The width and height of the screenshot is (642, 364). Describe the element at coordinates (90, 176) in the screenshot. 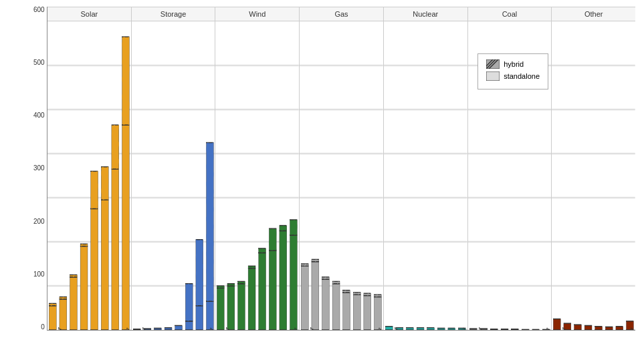

I see `solar-facet-body: 20142021` at that location.